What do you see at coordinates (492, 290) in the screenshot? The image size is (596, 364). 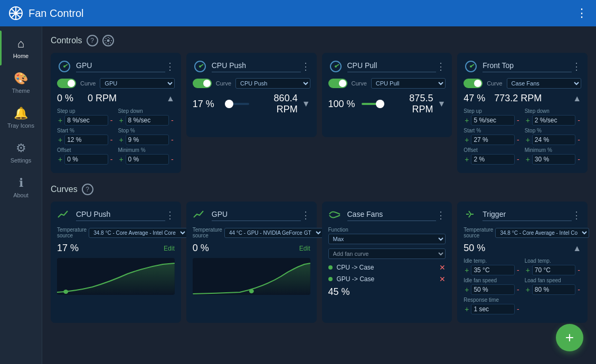 I see `trigger-idle-speed-val-row: + 50 % -` at bounding box center [492, 290].